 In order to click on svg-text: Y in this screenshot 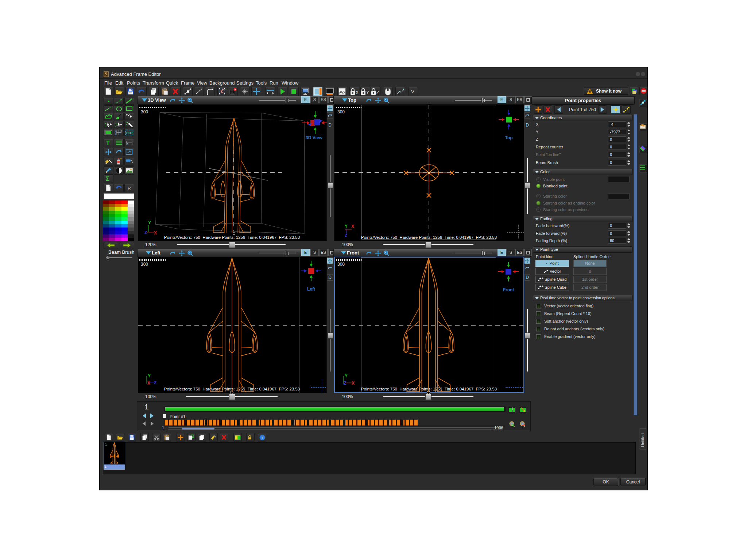, I will do `click(368, 93)`.